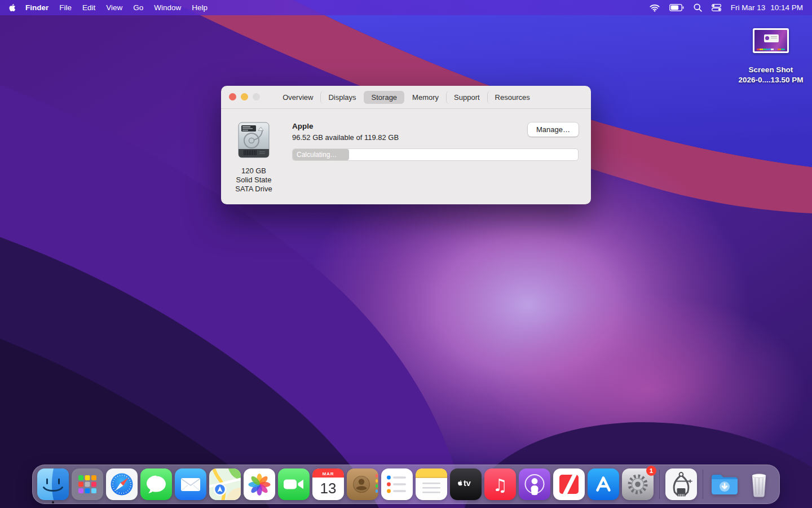 The image size is (812, 508). I want to click on menu-item: Go, so click(138, 8).